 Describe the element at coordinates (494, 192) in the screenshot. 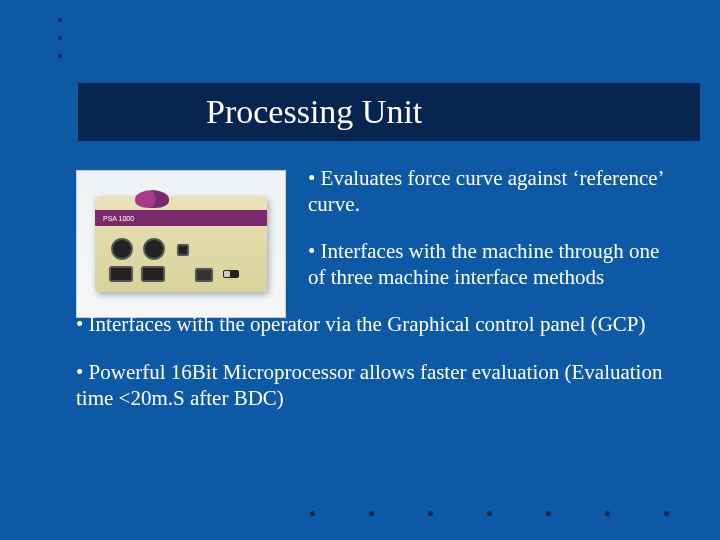

I see `bullet-item: • Evaluates force curve against ‘referen…` at that location.